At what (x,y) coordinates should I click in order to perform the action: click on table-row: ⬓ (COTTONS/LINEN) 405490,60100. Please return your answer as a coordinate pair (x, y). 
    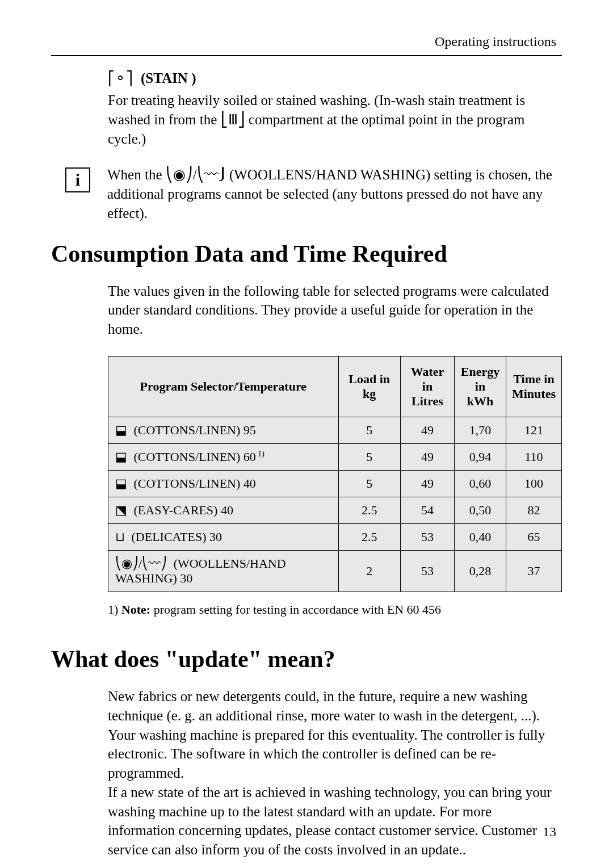
    Looking at the image, I should click on (335, 484).